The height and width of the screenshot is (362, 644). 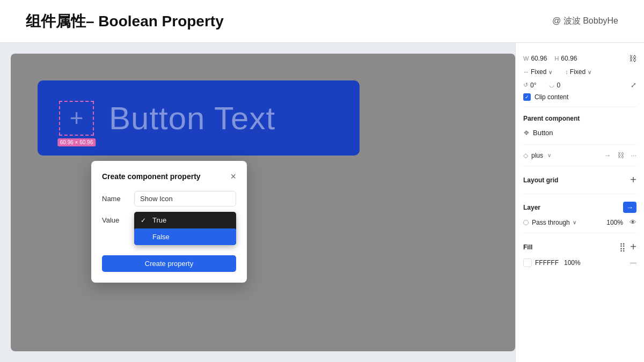 What do you see at coordinates (199, 118) in the screenshot?
I see `button-component: + 60.96 × 60.96 Button Text` at bounding box center [199, 118].